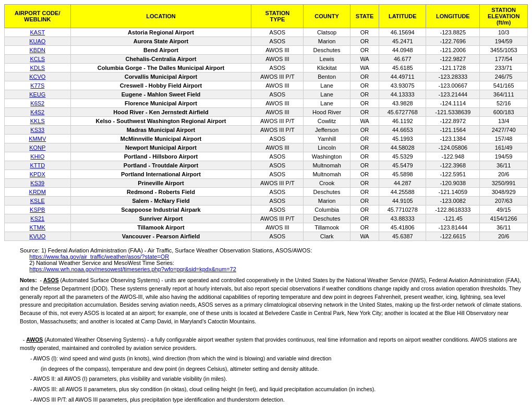 The height and width of the screenshot is (411, 532). I want to click on county-cell: Yamhill, so click(327, 139).